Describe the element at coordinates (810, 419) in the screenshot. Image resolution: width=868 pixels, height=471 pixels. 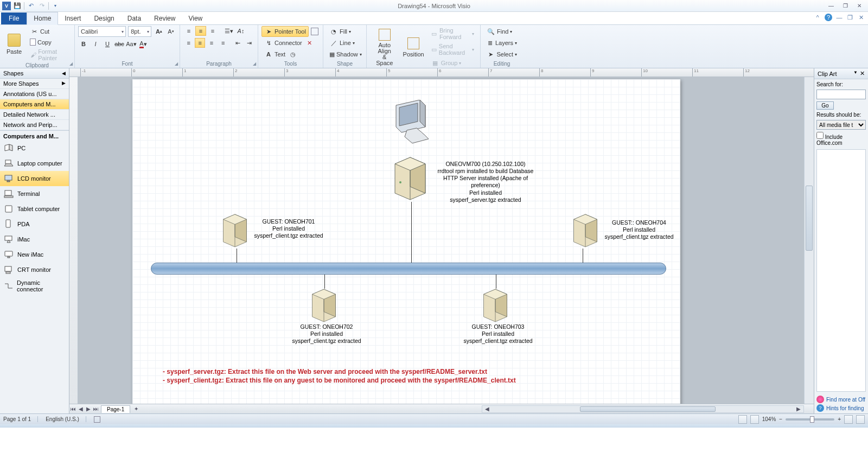
I see `zoom-slider` at that location.